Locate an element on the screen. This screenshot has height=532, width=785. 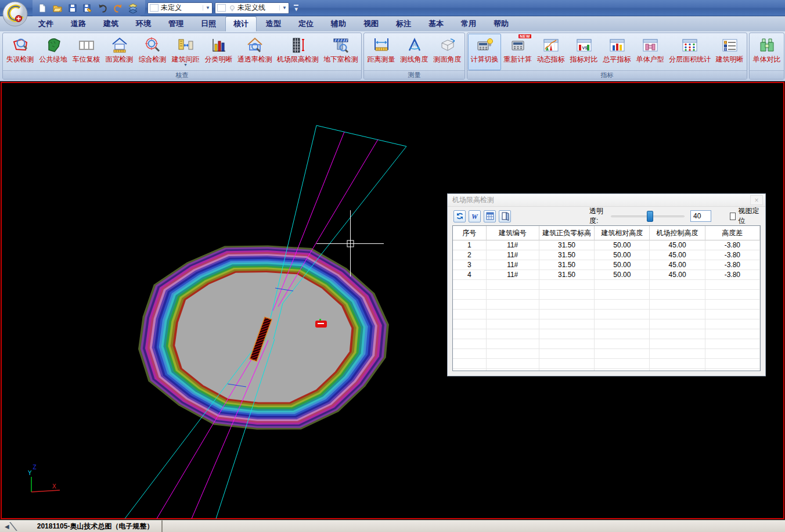
opacity-label: 透明度: is located at coordinates (598, 216).